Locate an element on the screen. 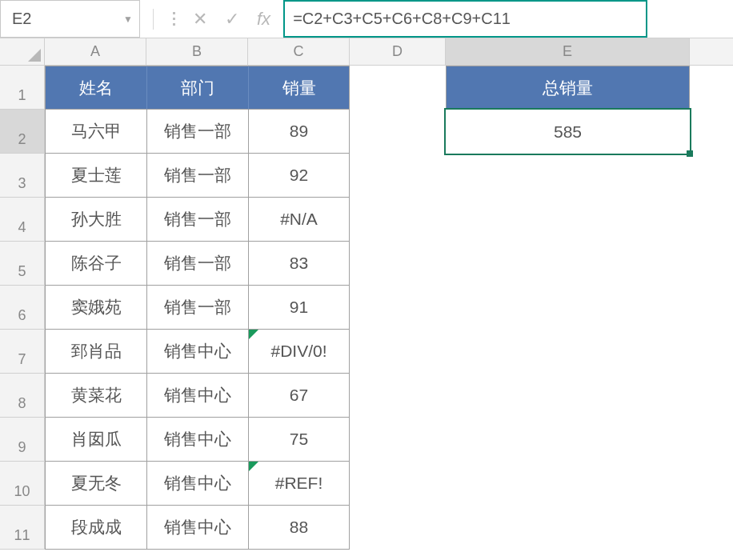  cell-C9: 75 is located at coordinates (299, 440).